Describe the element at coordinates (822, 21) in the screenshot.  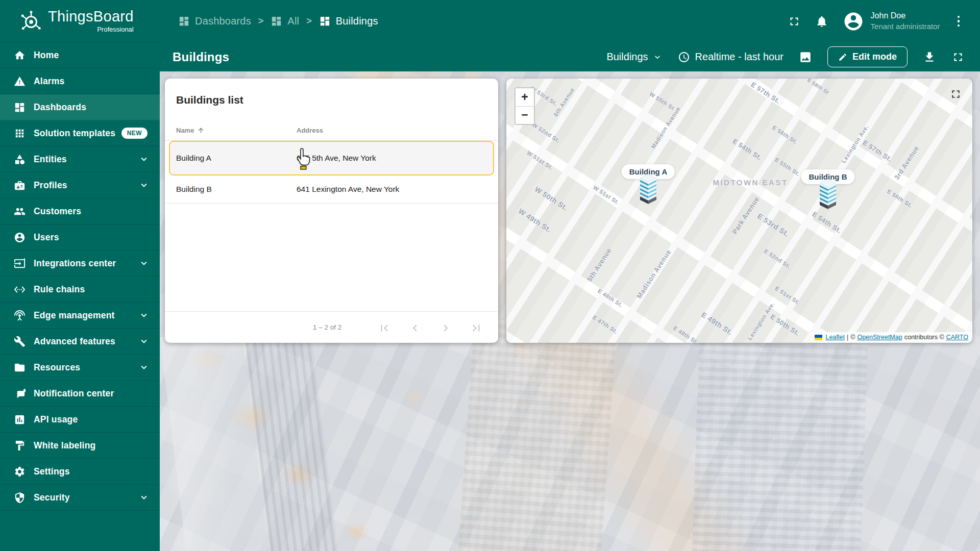
I see `bell-icon` at that location.